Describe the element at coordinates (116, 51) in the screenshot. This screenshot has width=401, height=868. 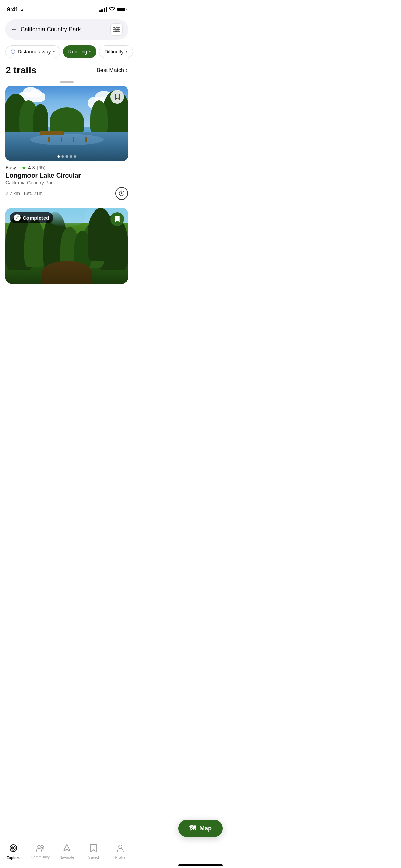
I see `filter-difficulty: Difficulty ▾` at that location.